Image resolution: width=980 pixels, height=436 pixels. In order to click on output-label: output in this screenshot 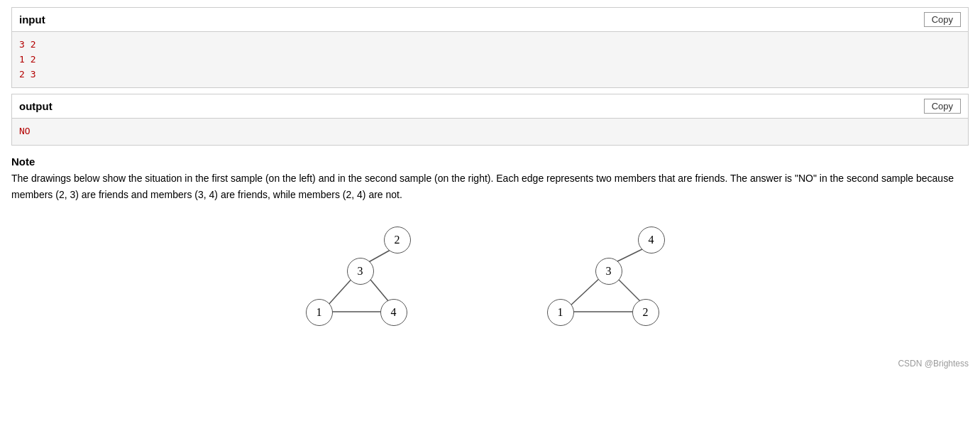, I will do `click(35, 107)`.